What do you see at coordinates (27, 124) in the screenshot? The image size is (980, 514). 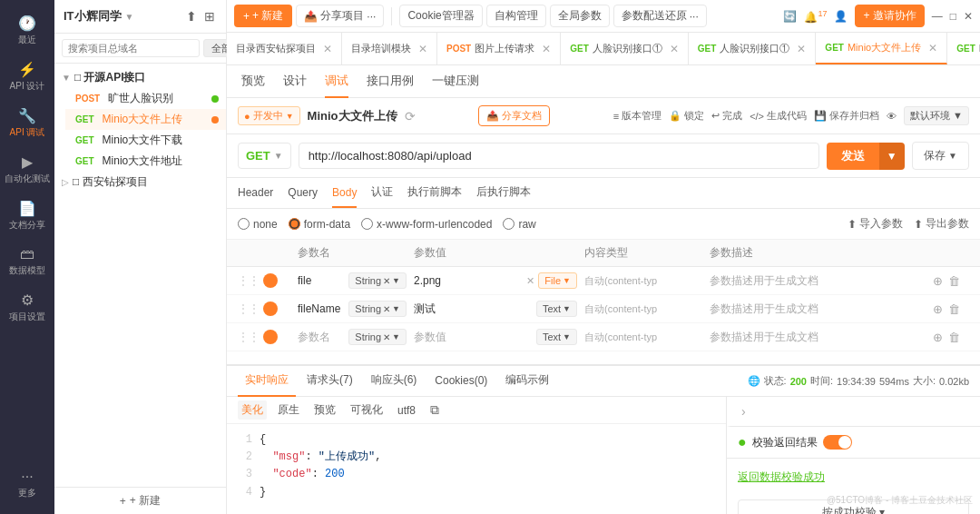 I see `sidebar-item-api-test: 🔧 API 调试` at bounding box center [27, 124].